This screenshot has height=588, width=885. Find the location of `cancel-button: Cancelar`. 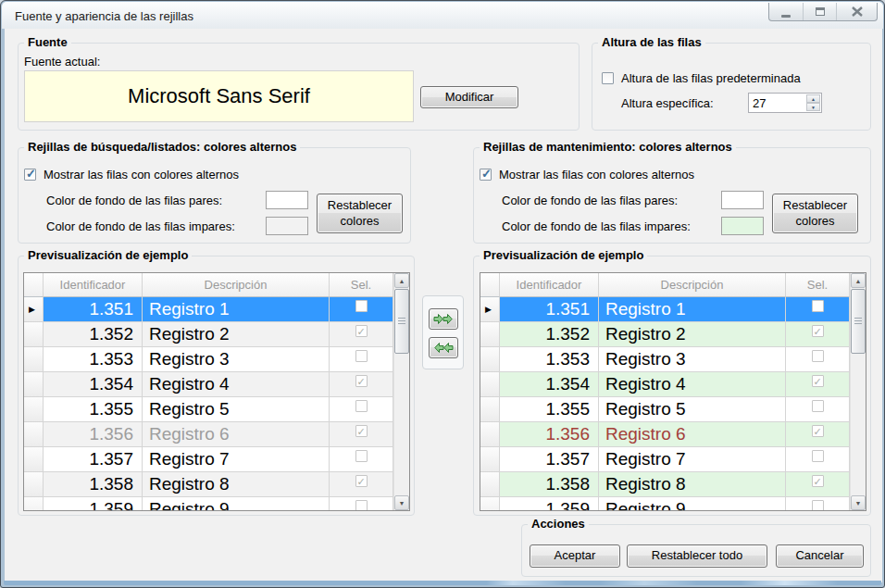

cancel-button: Cancelar is located at coordinates (820, 556).